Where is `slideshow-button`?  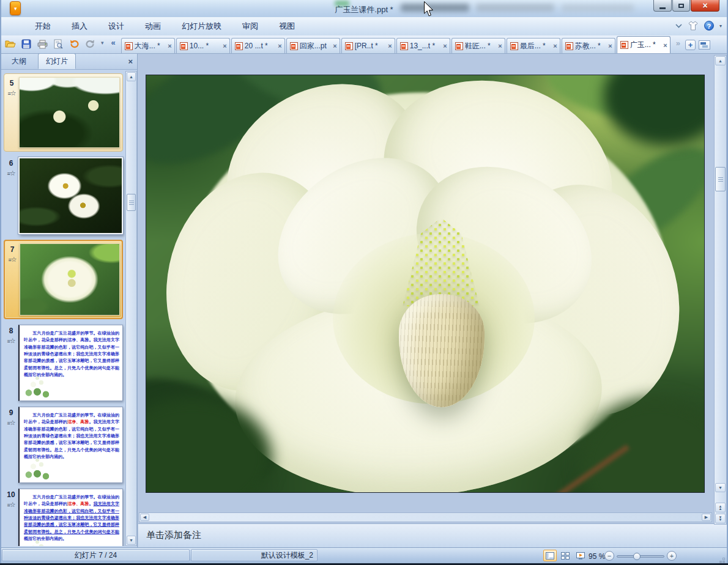
slideshow-button is located at coordinates (581, 555).